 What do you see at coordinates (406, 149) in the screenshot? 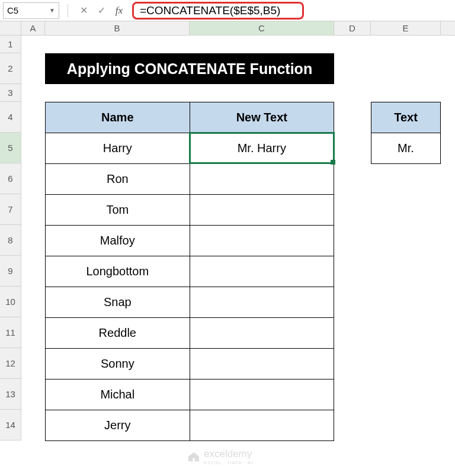
I see `cell-text: Mr.` at bounding box center [406, 149].